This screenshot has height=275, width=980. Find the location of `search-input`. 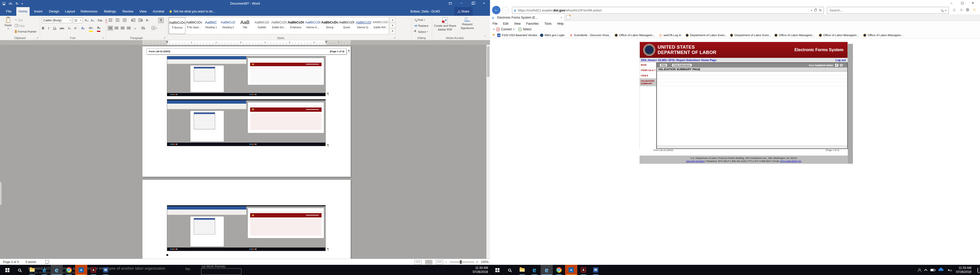

search-input is located at coordinates (884, 10).